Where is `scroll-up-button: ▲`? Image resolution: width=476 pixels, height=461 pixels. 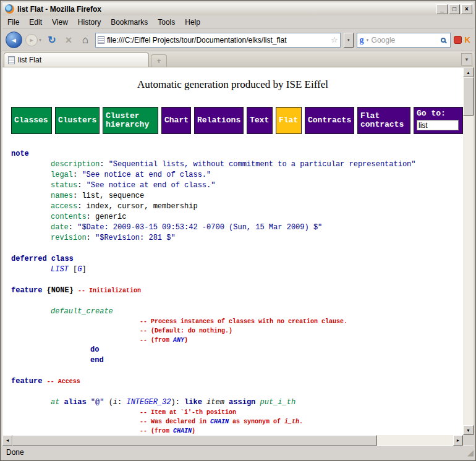
scroll-up-button: ▲ is located at coordinates (469, 72).